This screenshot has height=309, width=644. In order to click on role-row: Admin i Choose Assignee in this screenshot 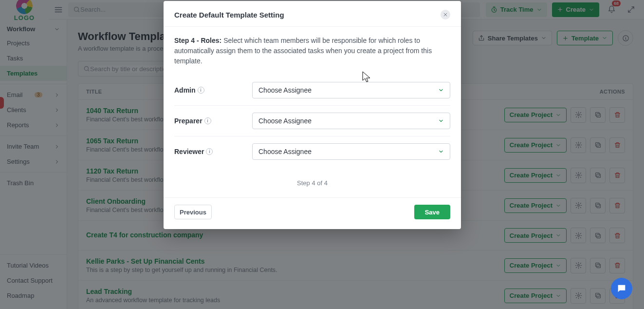, I will do `click(313, 91)`.